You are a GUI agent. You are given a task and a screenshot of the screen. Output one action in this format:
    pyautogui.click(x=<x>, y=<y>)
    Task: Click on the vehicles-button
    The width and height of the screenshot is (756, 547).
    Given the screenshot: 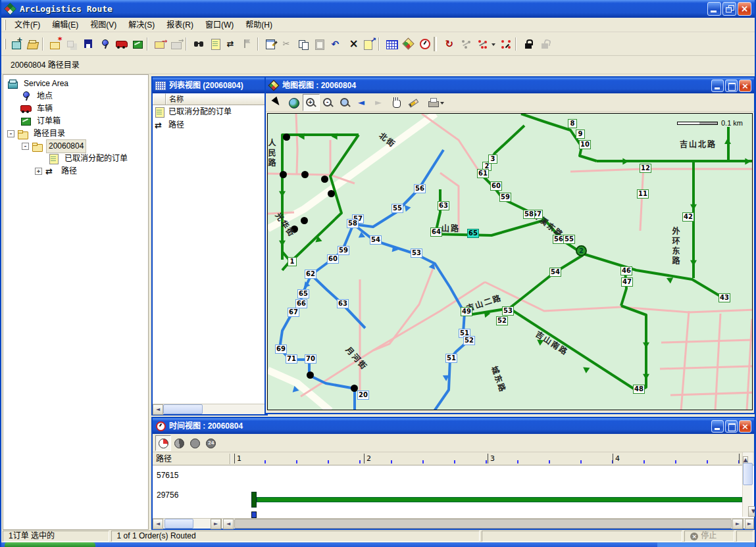 What is the action you would take?
    pyautogui.click(x=121, y=44)
    